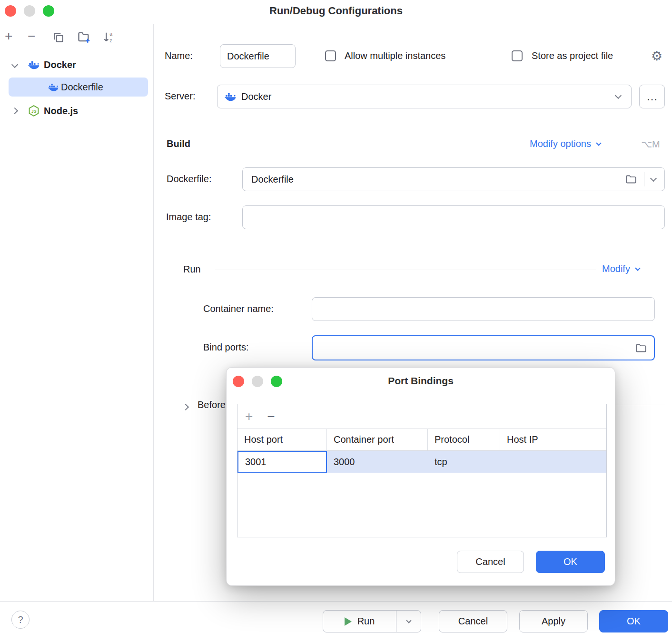  Describe the element at coordinates (282, 462) in the screenshot. I see `host-port-editor: 3001` at that location.